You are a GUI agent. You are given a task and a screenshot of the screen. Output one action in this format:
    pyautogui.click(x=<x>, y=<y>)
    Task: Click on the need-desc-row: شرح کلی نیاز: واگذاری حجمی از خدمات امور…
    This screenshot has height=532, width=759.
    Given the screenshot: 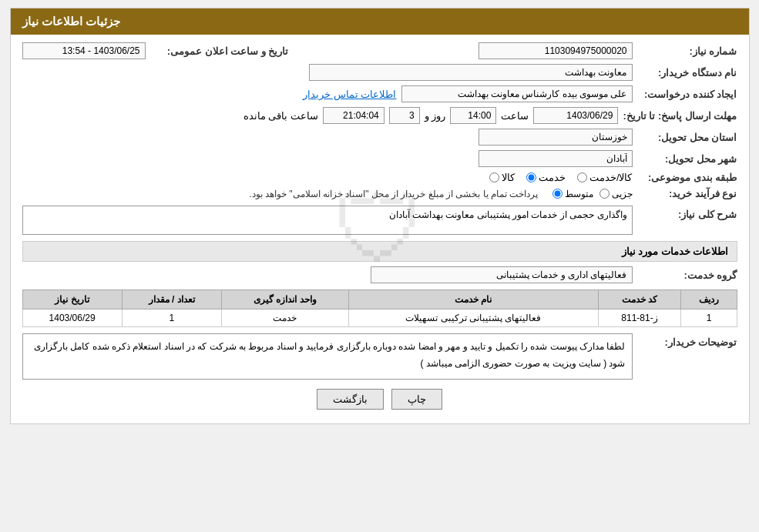 What is the action you would take?
    pyautogui.click(x=380, y=220)
    